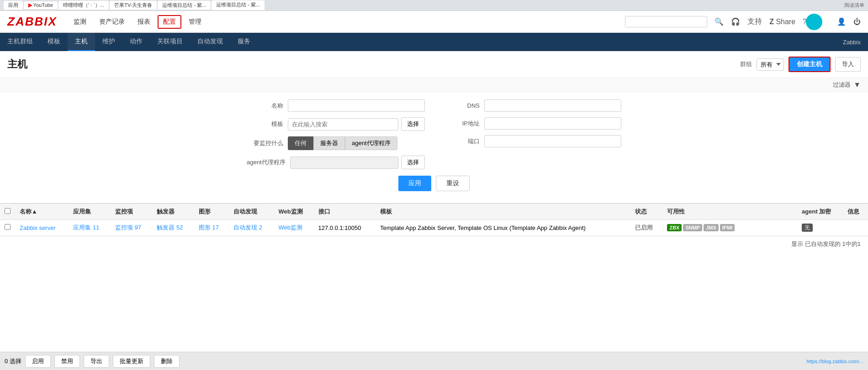 This screenshot has width=868, height=370. Describe the element at coordinates (132, 361) in the screenshot. I see `bulk-update-button: 批量更新` at that location.